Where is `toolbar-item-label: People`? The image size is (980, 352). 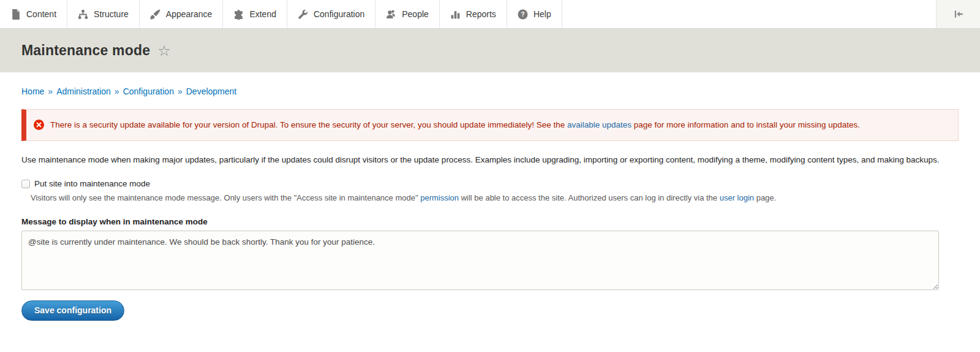 toolbar-item-label: People is located at coordinates (415, 14).